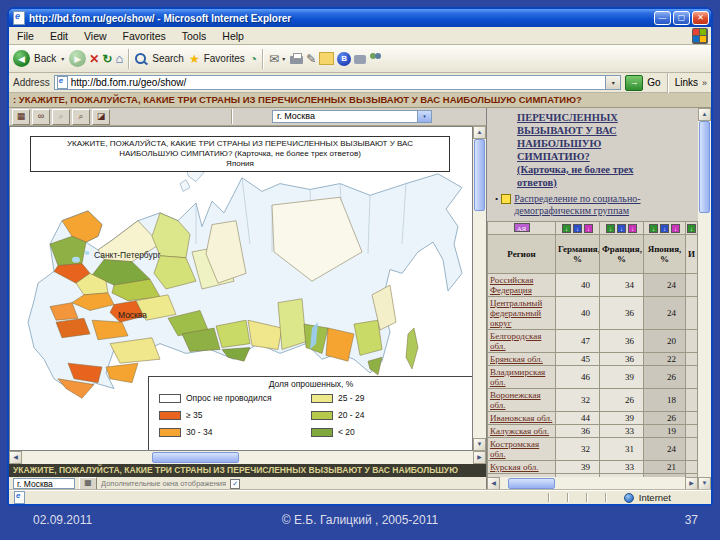 The height and width of the screenshot is (540, 720). I want to click on region-tab: г. Москва, so click(44, 484).